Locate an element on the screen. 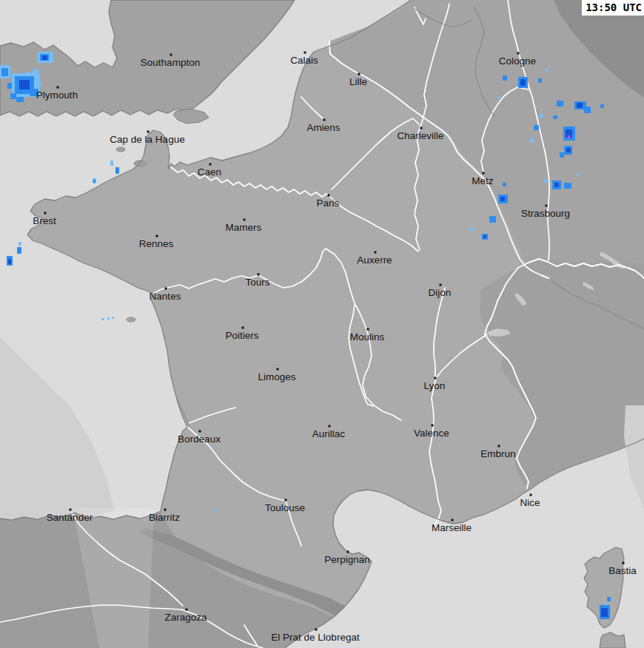 This screenshot has height=648, width=644. city-label: Plymouth is located at coordinates (57, 95).